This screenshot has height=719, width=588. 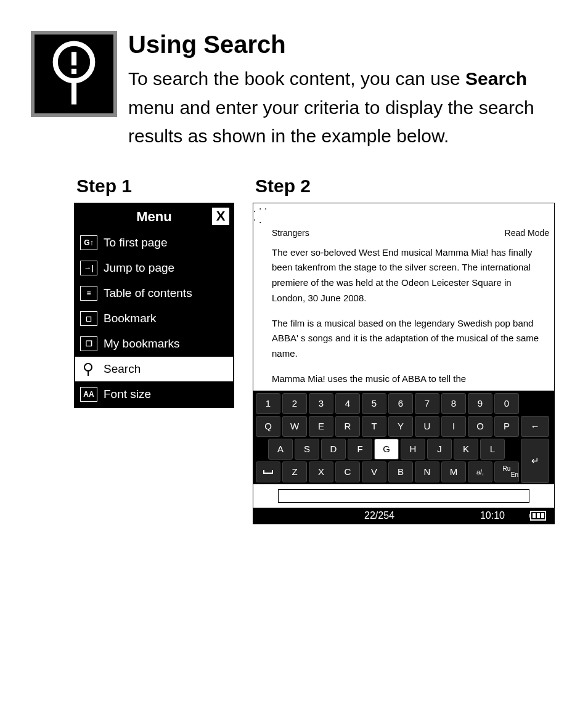 I want to click on key-v: V, so click(x=374, y=472).